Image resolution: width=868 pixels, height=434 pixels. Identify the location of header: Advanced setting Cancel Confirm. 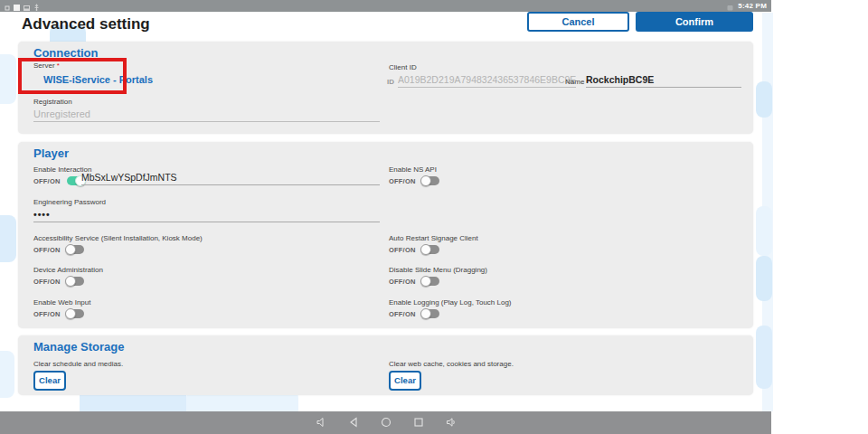
(385, 27).